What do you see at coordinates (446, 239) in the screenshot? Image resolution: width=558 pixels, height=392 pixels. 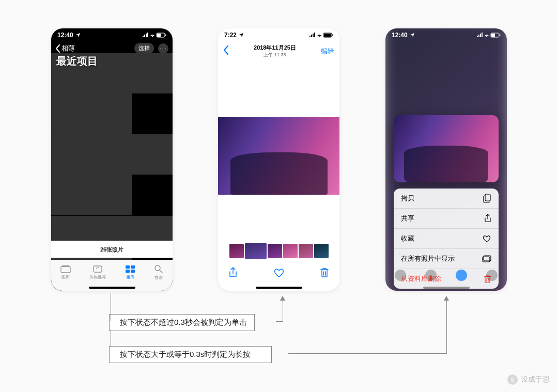 I see `menu-favorite: 收藏` at bounding box center [446, 239].